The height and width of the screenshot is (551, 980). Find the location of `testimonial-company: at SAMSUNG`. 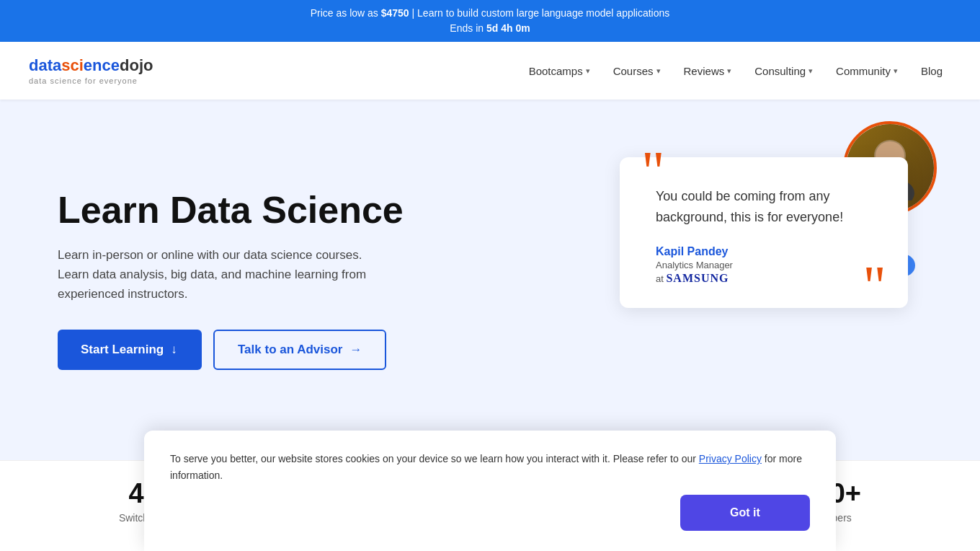

testimonial-company: at SAMSUNG is located at coordinates (767, 278).